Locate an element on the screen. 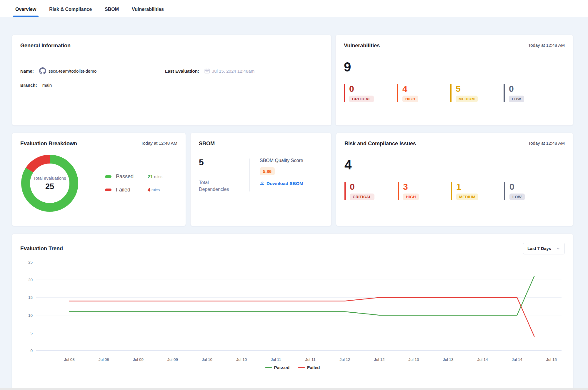 The width and height of the screenshot is (588, 390). failed-rules-unit: rules is located at coordinates (156, 190).